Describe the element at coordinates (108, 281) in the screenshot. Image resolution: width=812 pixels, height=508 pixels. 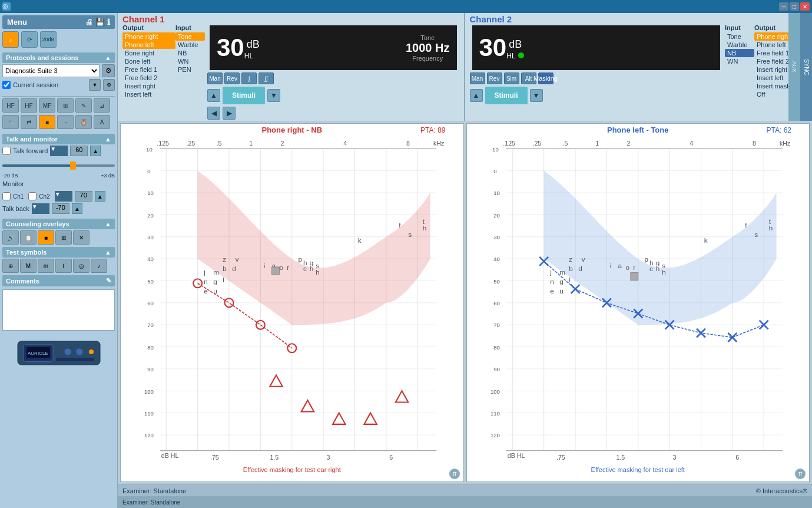
I see `comments-icon: ✎` at that location.